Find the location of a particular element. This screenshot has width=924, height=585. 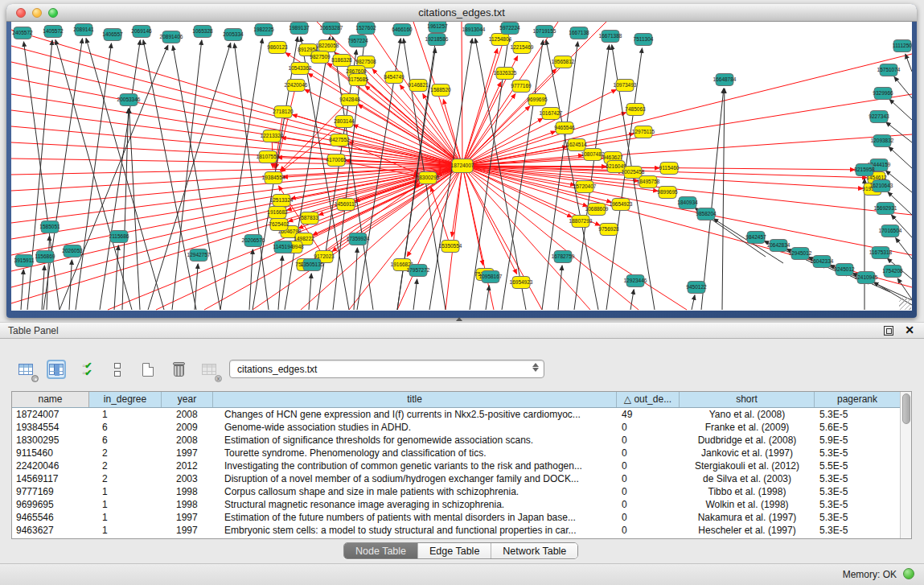

graph-node-label: 8427552 is located at coordinates (339, 140).